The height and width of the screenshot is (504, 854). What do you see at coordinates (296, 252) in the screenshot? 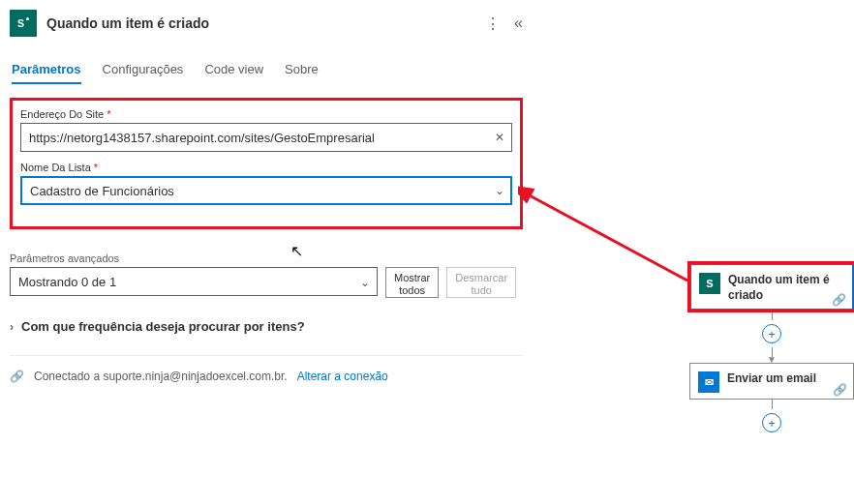
I see `mouse-cursor-icon: ↖` at bounding box center [296, 252].